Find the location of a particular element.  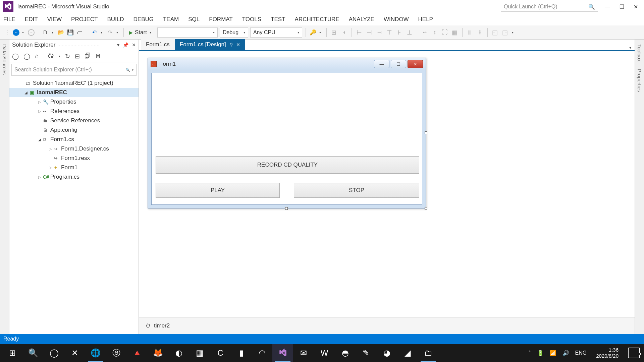

back-icon: ◯ is located at coordinates (15, 56).